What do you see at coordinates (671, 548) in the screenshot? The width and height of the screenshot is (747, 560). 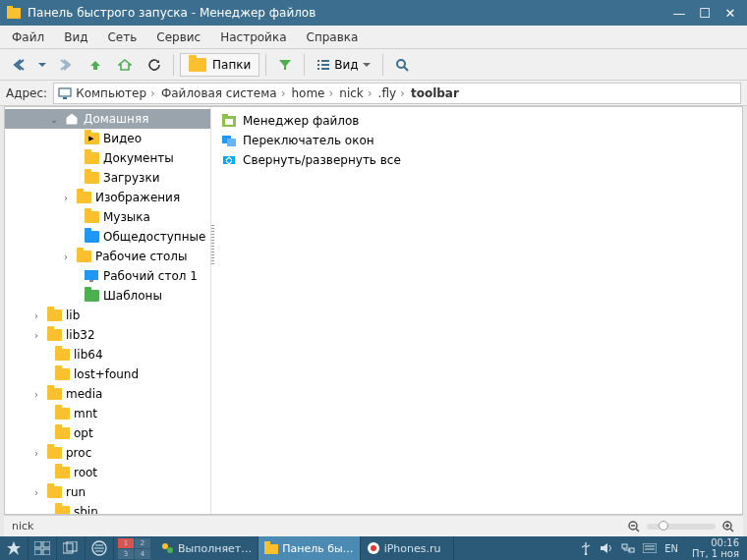 I see `language-indicator: EN` at bounding box center [671, 548].